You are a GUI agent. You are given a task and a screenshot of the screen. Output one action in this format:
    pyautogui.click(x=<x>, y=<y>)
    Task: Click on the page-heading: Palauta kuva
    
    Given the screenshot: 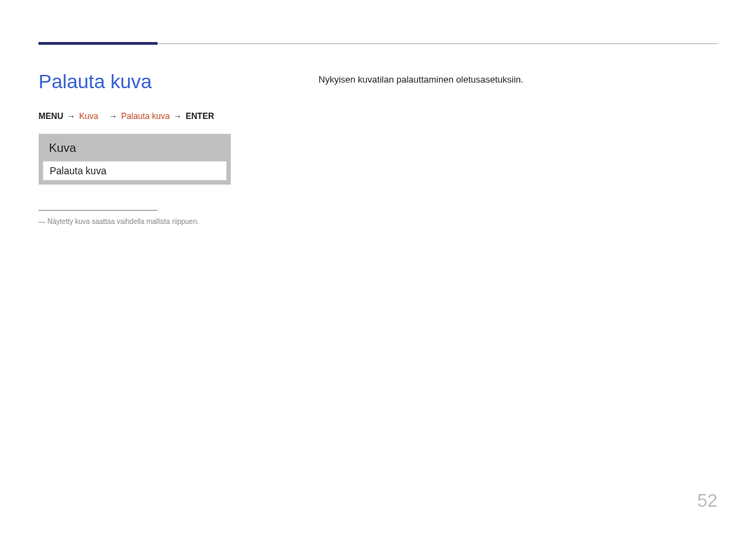 What is the action you would take?
    pyautogui.click(x=154, y=82)
    